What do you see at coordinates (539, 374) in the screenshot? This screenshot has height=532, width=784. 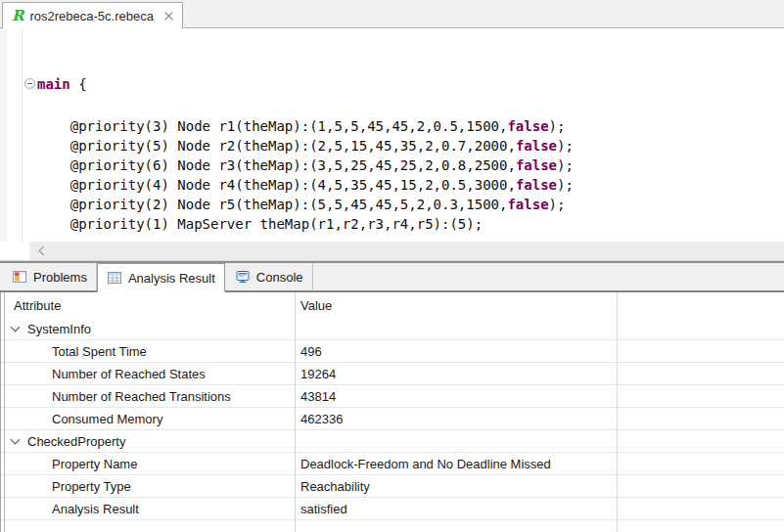 I see `value-cell: 19264` at bounding box center [539, 374].